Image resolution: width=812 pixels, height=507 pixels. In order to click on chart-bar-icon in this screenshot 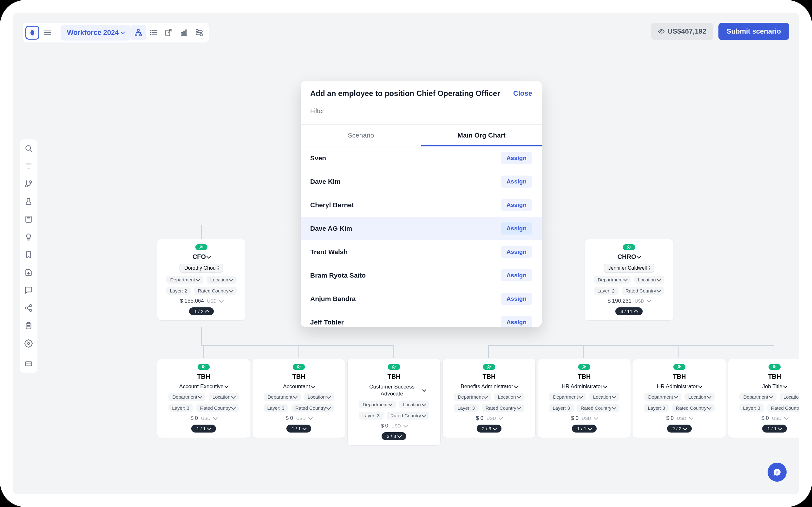, I will do `click(184, 33)`.